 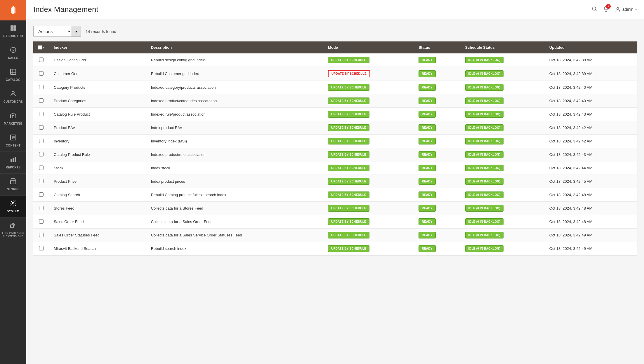 What do you see at coordinates (13, 207) in the screenshot?
I see `sidebar-item-system: SYSTEM` at bounding box center [13, 207].